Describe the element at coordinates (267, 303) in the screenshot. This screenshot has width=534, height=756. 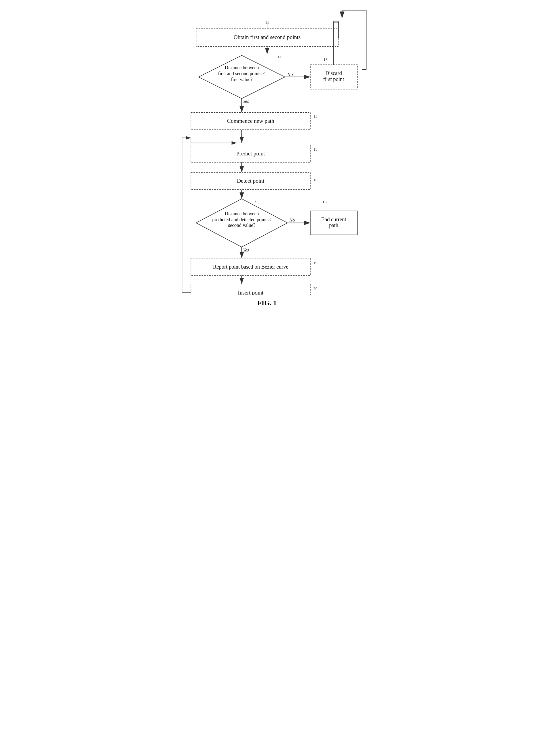
I see `fig-caption: FIG. 1` at that location.